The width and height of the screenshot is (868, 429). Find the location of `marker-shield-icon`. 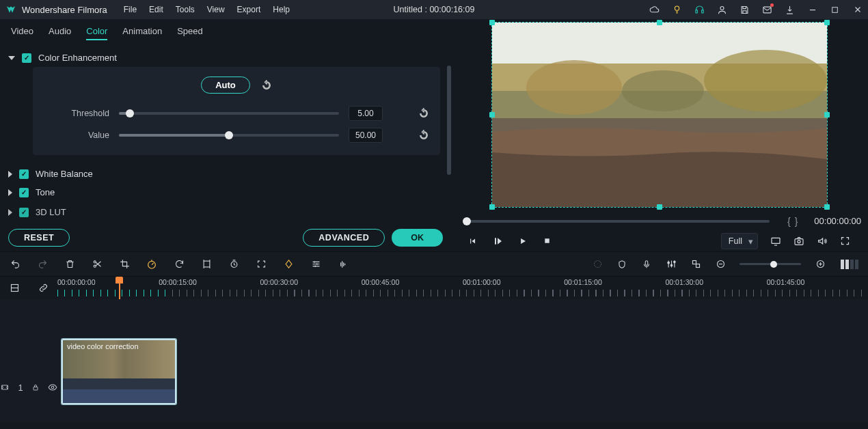

marker-shield-icon is located at coordinates (622, 264).